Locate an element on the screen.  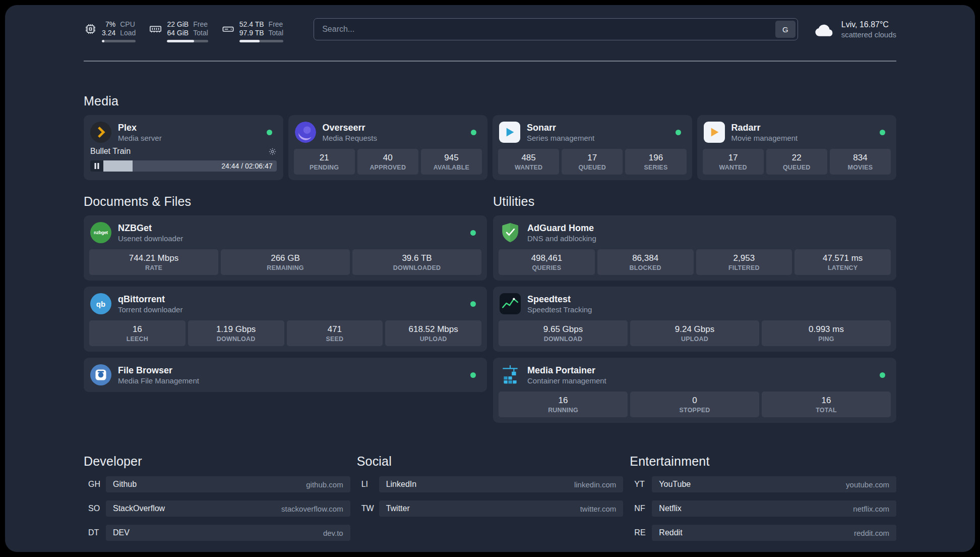
stat-value: 0 is located at coordinates (695, 401).